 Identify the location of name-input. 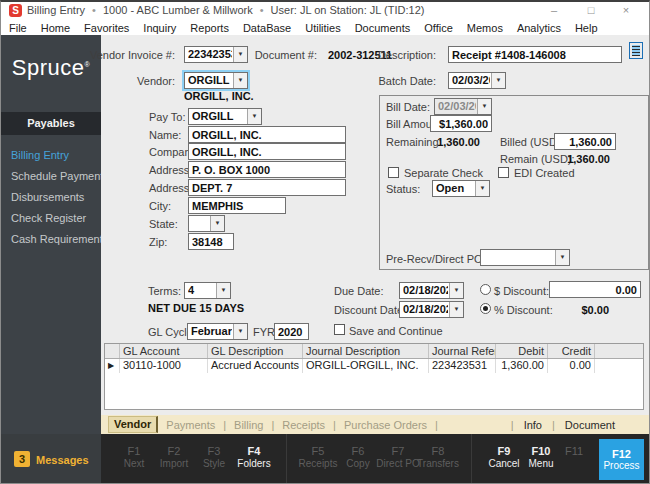
(267, 134).